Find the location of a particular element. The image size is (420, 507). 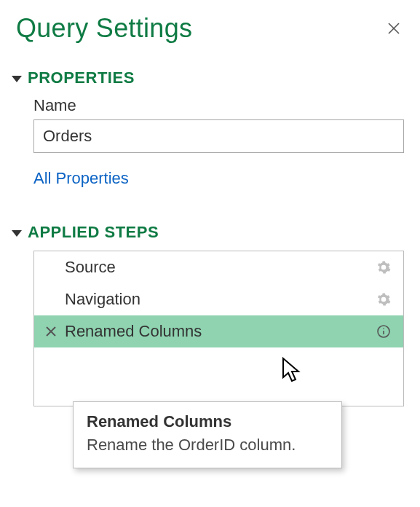

step-row: Source is located at coordinates (218, 267).